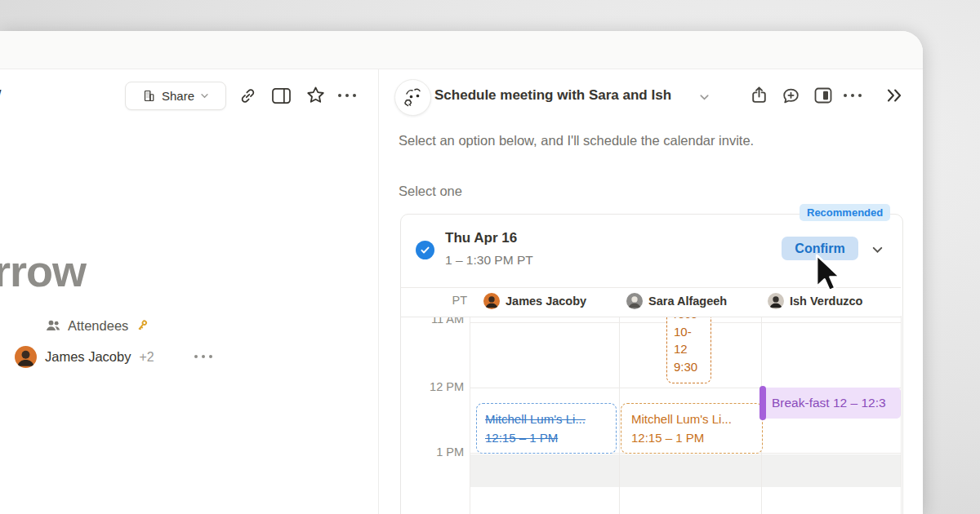 This screenshot has width=980, height=514. What do you see at coordinates (203, 357) in the screenshot?
I see `attendee-more-icon` at bounding box center [203, 357].